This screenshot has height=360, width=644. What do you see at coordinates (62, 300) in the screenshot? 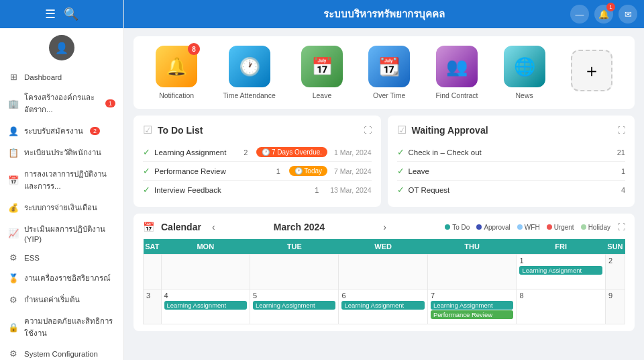
I see `sidebar-item-salary-define: ⚙ กำหนดค่าเริ่มต้น` at bounding box center [62, 300].